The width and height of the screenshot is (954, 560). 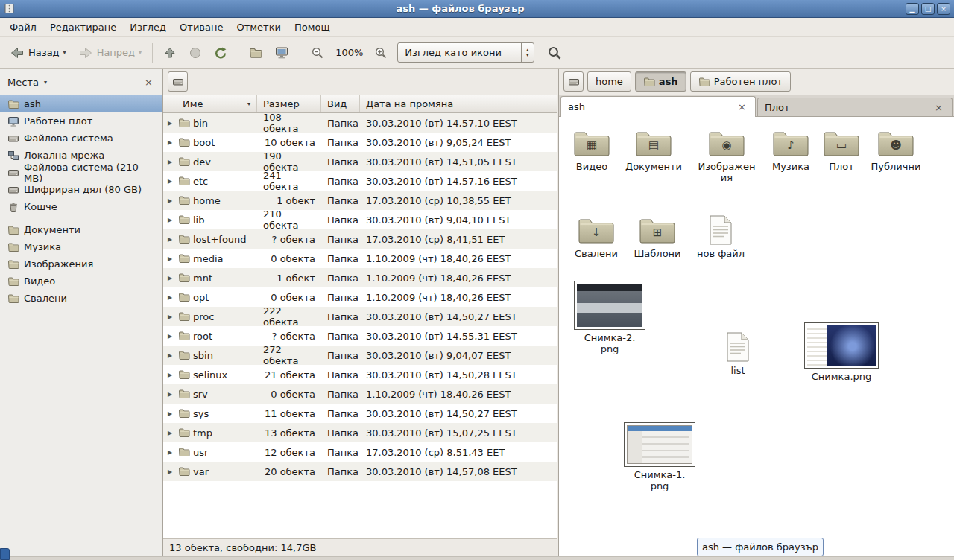 What do you see at coordinates (360, 278) in the screenshot?
I see `file-row: ▶mnt1 обектПапка1.10.2009 (чт) 18,40,26 …` at bounding box center [360, 278].